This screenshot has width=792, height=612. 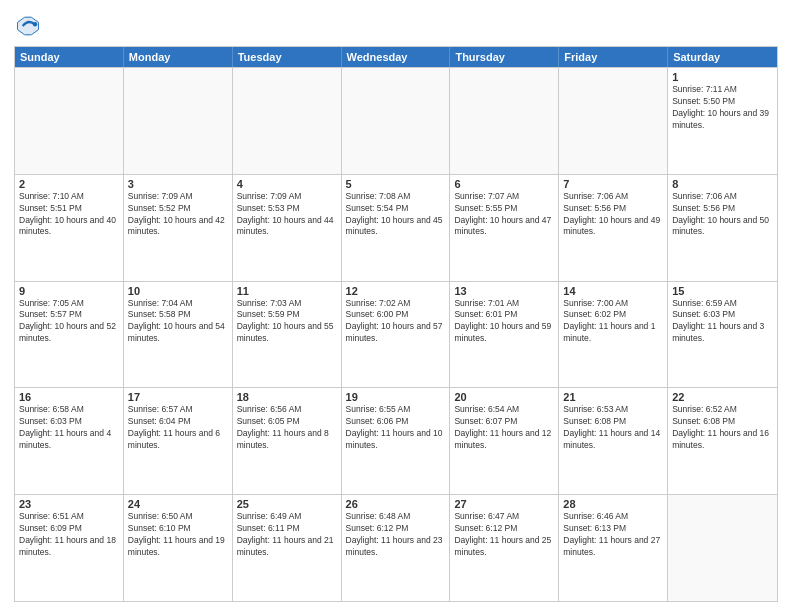 I want to click on day-info: Sunrise: 7:11 AM Sunset: 5:50 PM Dayligh…, so click(x=722, y=108).